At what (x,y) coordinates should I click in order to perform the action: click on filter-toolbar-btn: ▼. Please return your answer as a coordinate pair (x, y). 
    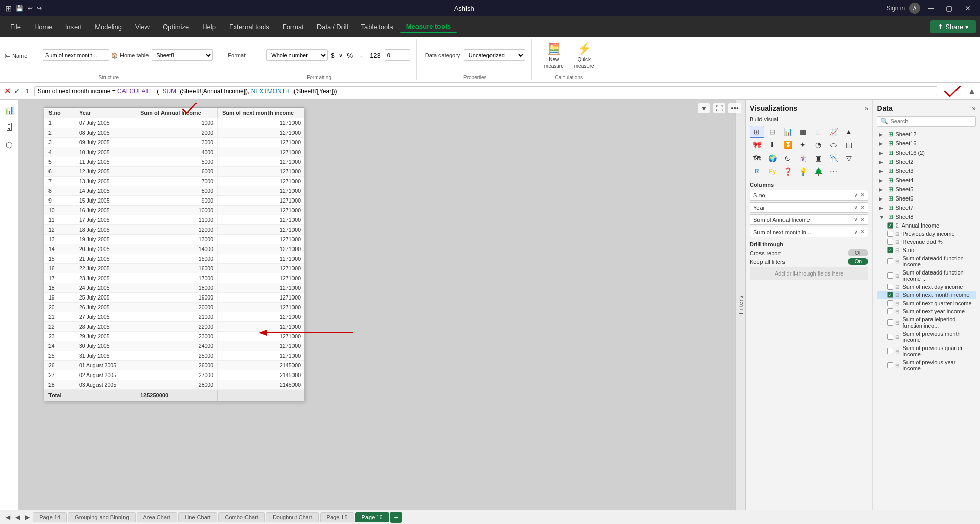
    Looking at the image, I should click on (704, 108).